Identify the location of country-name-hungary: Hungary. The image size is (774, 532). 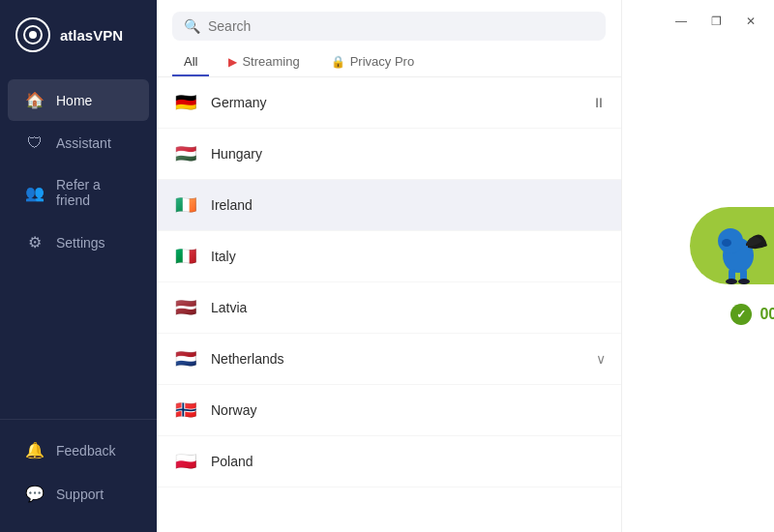
(408, 154).